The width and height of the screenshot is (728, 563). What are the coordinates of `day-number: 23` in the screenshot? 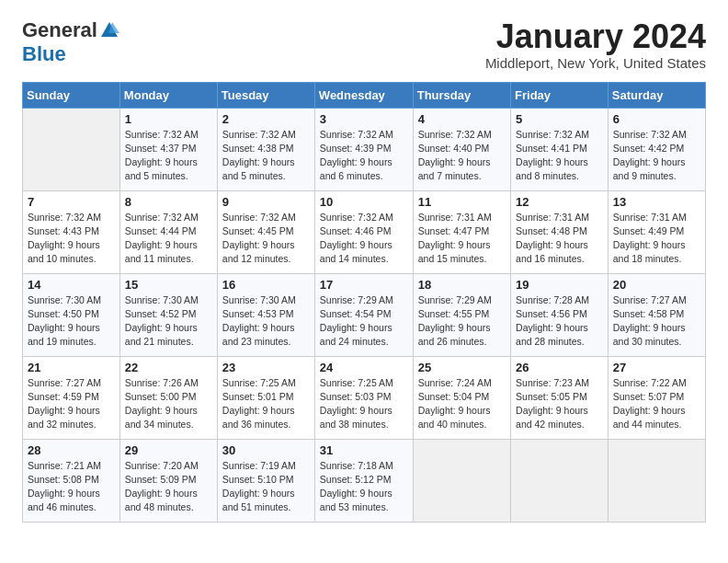 It's located at (267, 368).